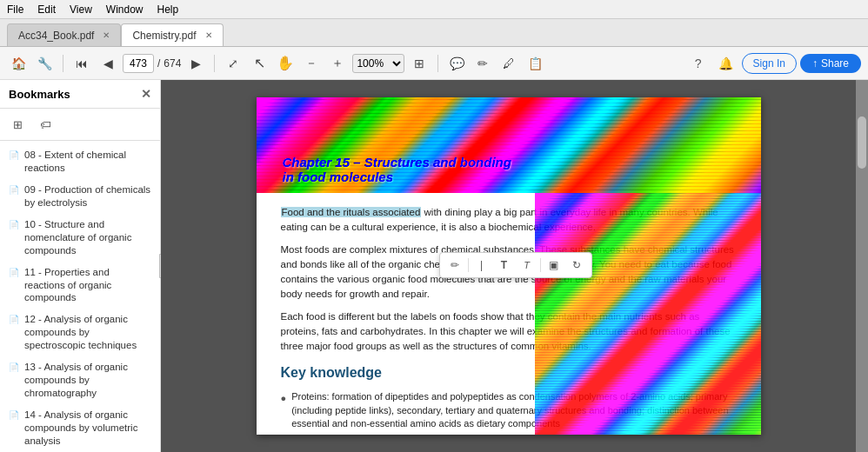 Image resolution: width=868 pixels, height=452 pixels. Describe the element at coordinates (88, 162) in the screenshot. I see `sidebar-item-label-08: 08 - Extent of chemical reactions` at that location.